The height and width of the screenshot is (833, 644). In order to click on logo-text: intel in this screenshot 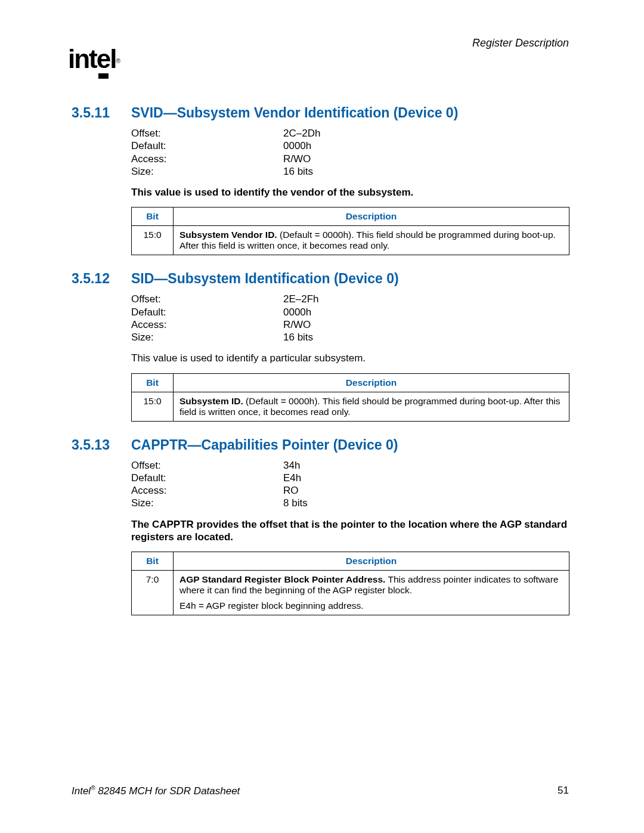, I will do `click(92, 58)`.